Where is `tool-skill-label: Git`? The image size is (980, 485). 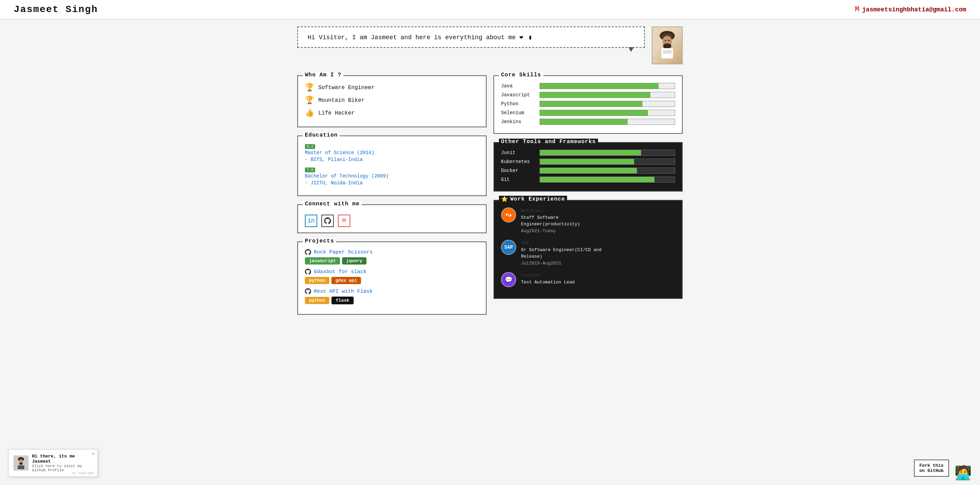
tool-skill-label: Git is located at coordinates (518, 180).